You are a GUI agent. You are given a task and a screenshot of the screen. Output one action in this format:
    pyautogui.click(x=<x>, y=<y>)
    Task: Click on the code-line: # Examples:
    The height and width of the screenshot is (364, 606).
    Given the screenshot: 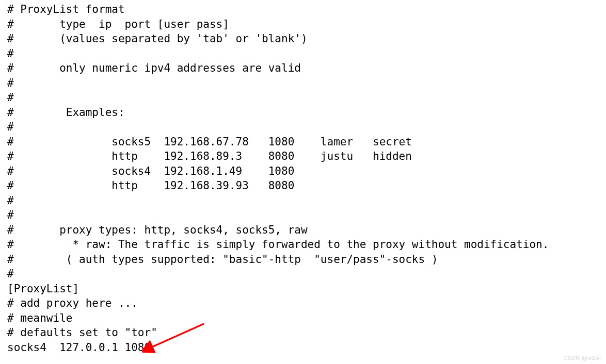 What is the action you would take?
    pyautogui.click(x=66, y=112)
    